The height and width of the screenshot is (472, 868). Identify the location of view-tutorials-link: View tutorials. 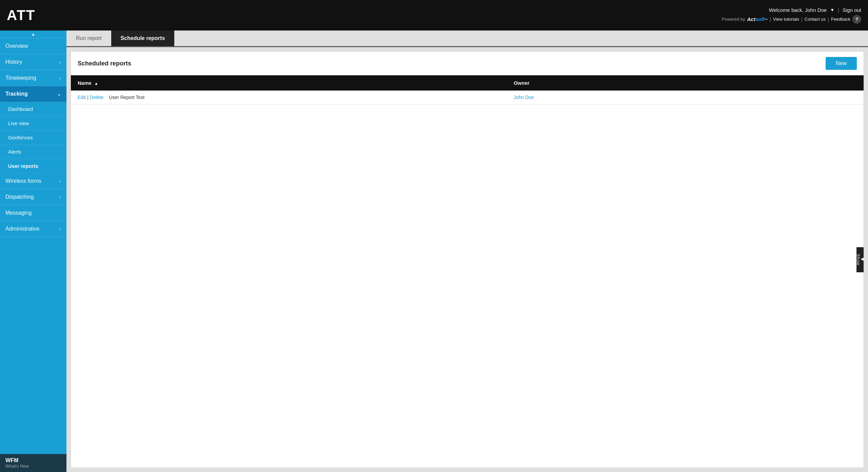
(786, 19).